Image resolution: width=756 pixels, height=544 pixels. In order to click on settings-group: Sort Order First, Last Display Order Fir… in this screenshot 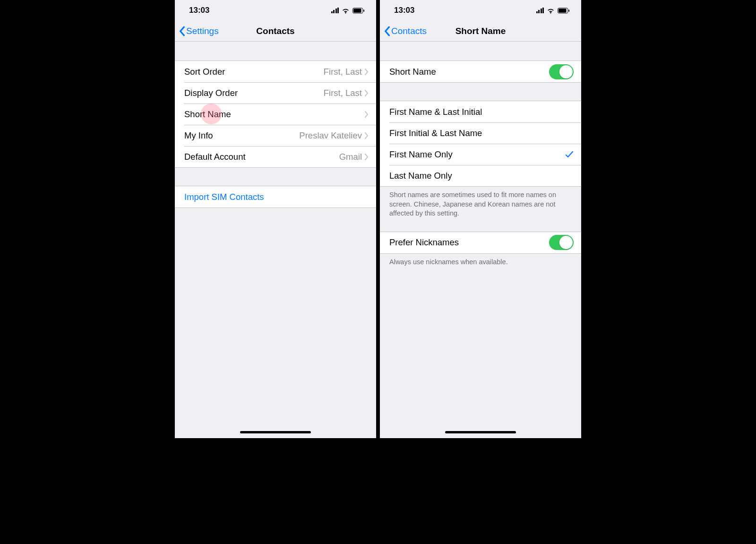, I will do `click(275, 114)`.